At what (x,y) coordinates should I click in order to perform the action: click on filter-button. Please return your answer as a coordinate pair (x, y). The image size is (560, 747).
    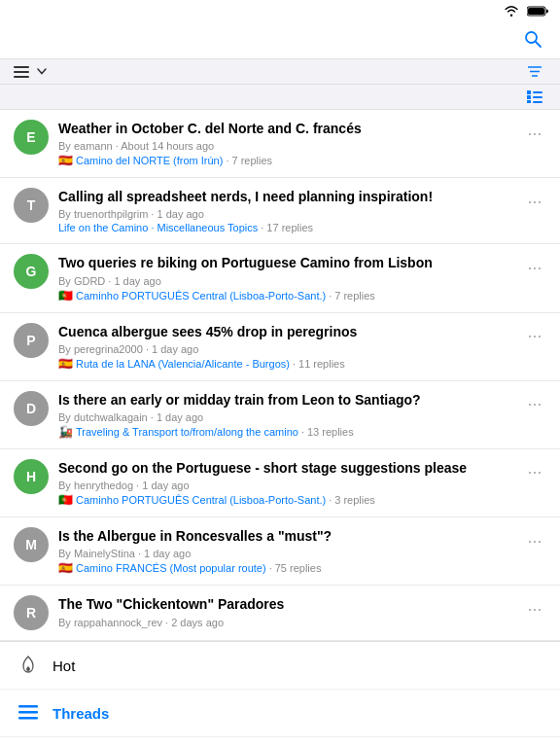
    Looking at the image, I should click on (537, 72).